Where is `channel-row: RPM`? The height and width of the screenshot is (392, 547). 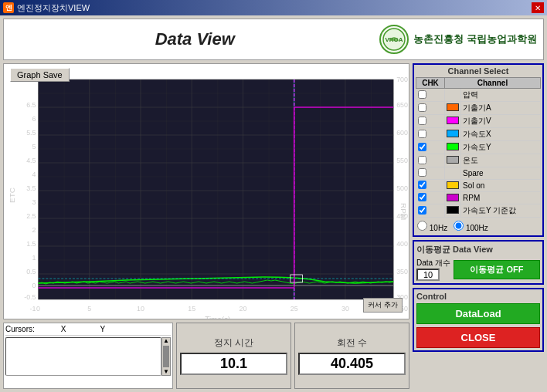
channel-row: RPM is located at coordinates (479, 198).